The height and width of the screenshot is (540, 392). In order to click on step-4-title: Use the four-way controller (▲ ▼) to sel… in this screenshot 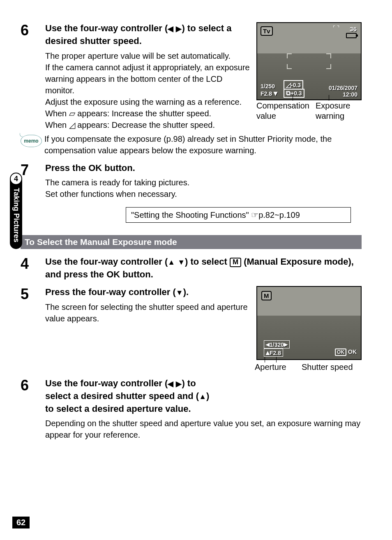, I will do `click(203, 268)`.